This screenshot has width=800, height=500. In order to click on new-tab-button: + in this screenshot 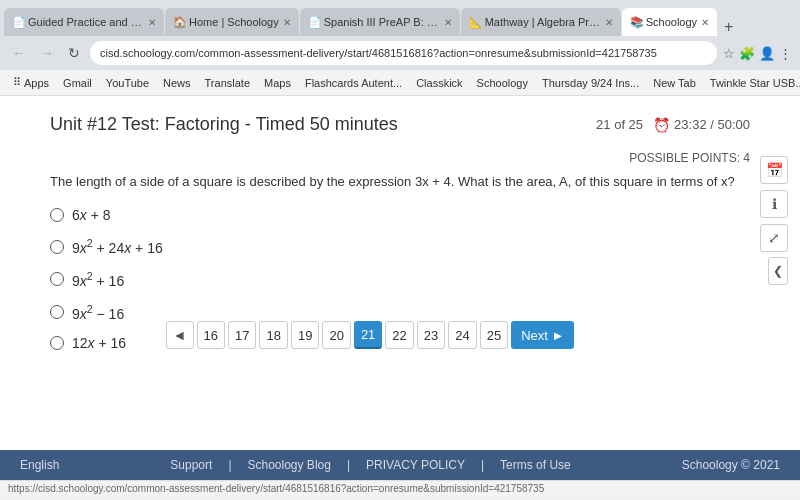, I will do `click(728, 27)`.